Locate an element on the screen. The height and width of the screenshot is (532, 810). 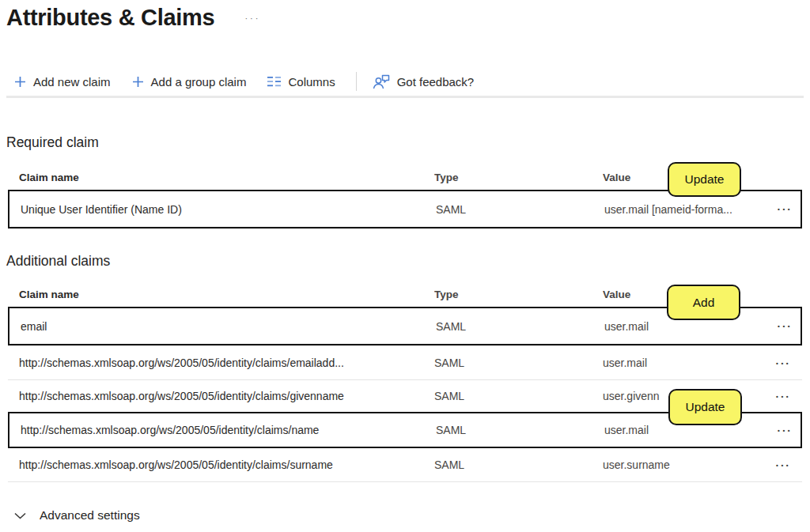
claim-name-cell: email is located at coordinates (228, 326).